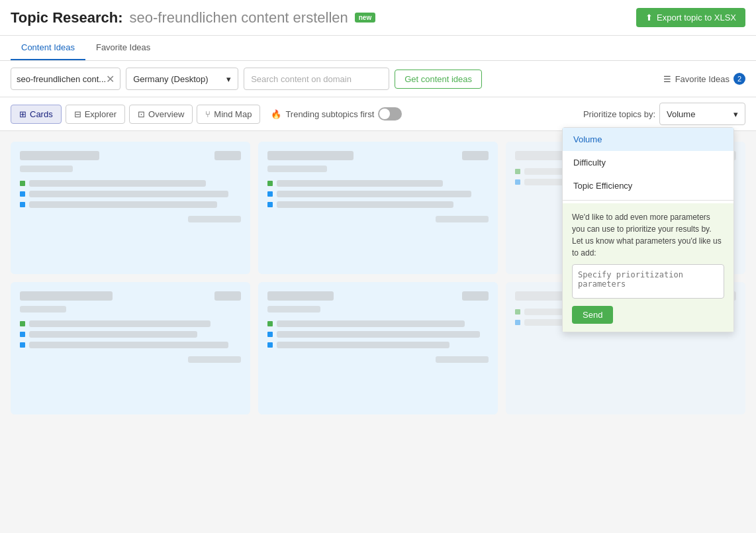  What do you see at coordinates (36, 114) in the screenshot?
I see `cards-view-button: ⊞ Cards` at bounding box center [36, 114].